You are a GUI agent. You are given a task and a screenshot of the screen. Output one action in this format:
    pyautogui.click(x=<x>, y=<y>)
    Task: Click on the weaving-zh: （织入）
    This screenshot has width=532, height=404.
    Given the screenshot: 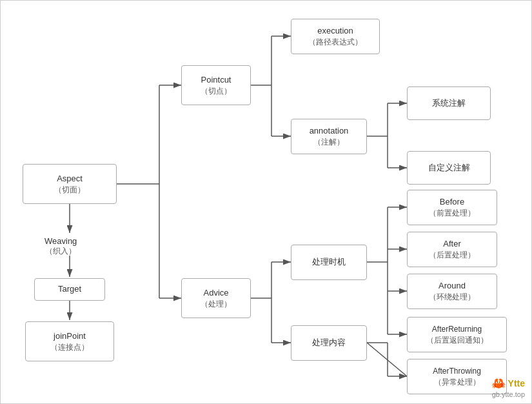 What is the action you would take?
    pyautogui.click(x=61, y=252)
    